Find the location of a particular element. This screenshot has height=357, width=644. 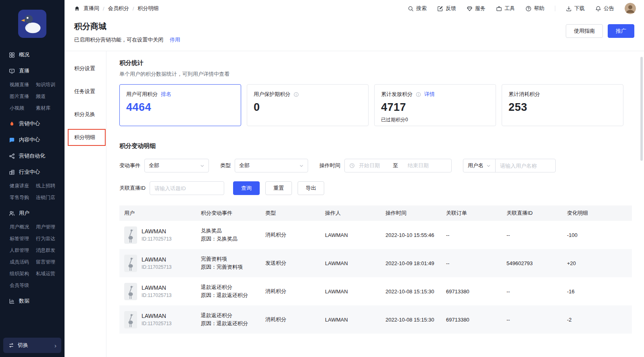

sidebar-subitem: 组织架构 is located at coordinates (23, 274).